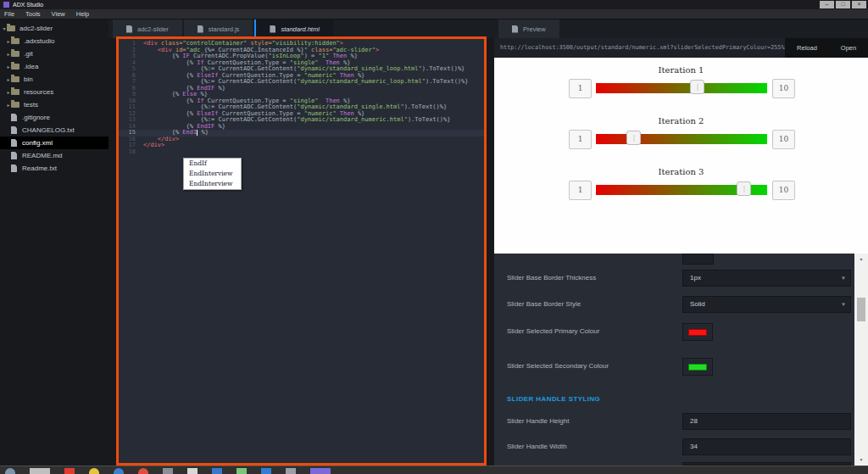  Describe the element at coordinates (861, 360) in the screenshot. I see `settings-scrollbar: ▲ ▼` at that location.